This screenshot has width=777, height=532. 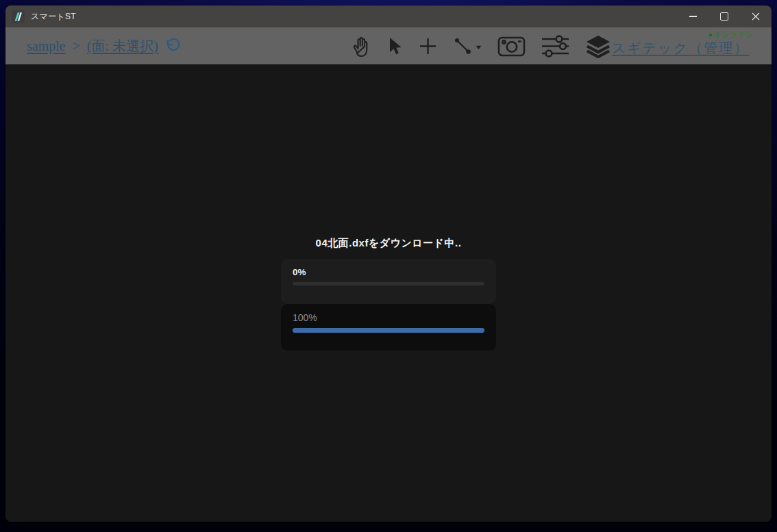 I want to click on online-status-label: オンライン, so click(x=733, y=34).